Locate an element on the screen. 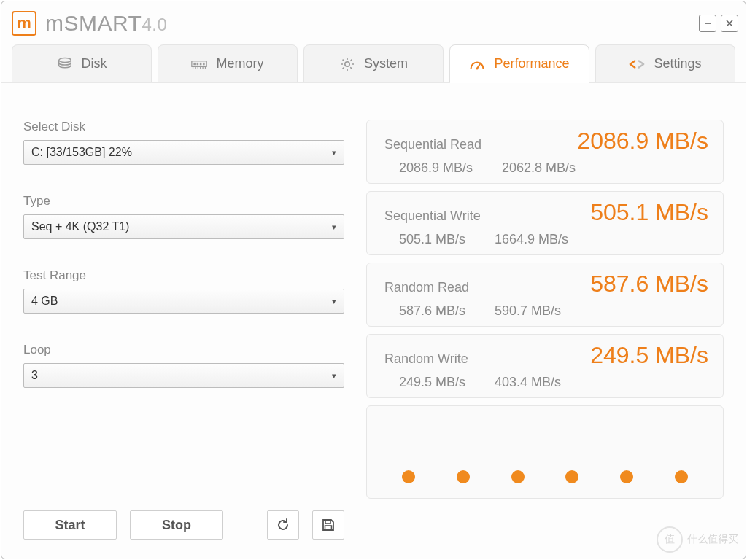 The height and width of the screenshot is (560, 747). disk-icon is located at coordinates (65, 64).